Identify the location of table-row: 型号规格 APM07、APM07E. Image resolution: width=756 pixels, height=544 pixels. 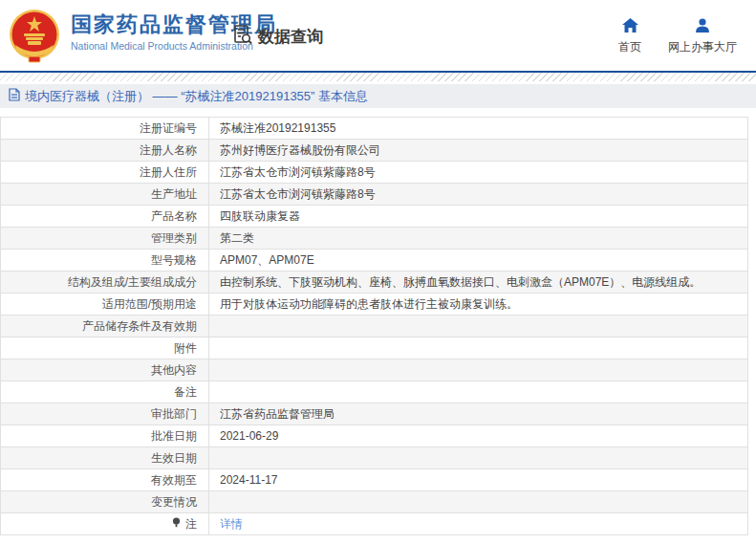
(375, 260).